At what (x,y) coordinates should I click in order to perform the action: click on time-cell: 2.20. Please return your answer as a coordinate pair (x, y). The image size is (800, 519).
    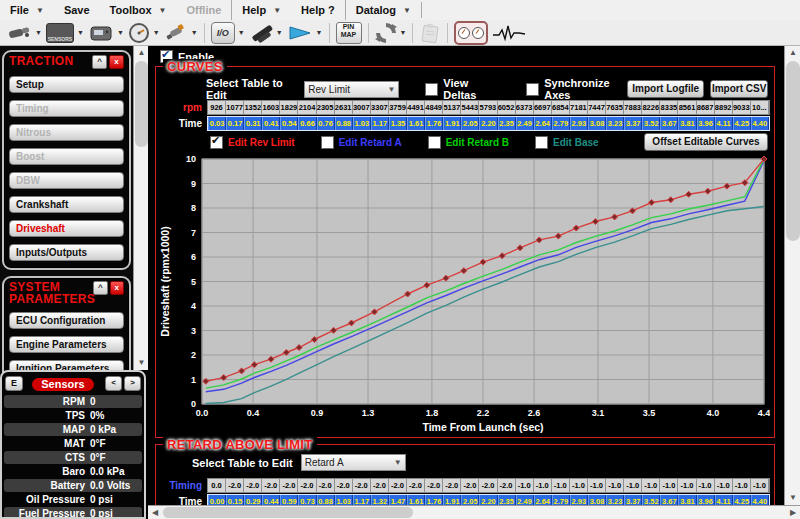
    Looking at the image, I should click on (488, 124).